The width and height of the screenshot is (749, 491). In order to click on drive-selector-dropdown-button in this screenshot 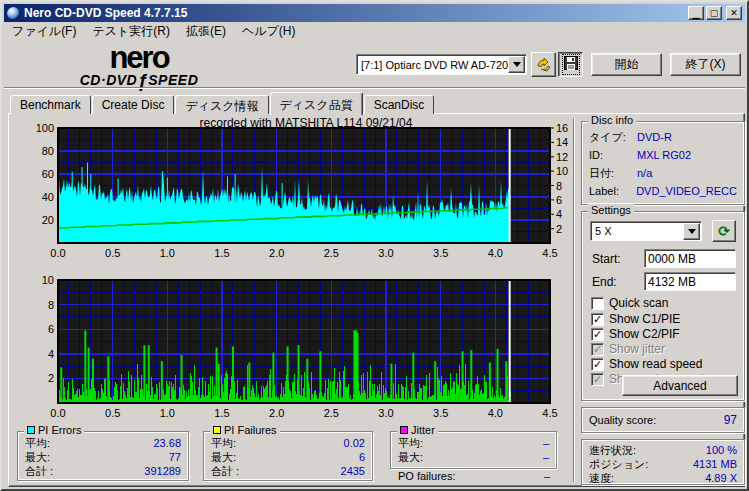, I will do `click(516, 64)`.